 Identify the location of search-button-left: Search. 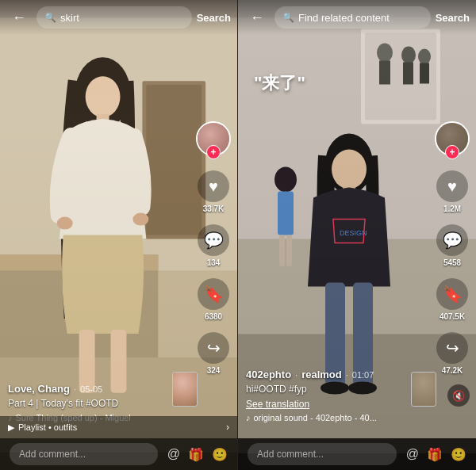
(214, 17).